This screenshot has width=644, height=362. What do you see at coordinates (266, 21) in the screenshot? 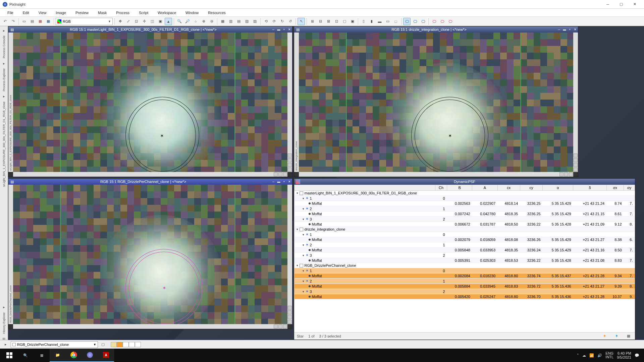
I see `rot0-icon: ⟲` at bounding box center [266, 21].